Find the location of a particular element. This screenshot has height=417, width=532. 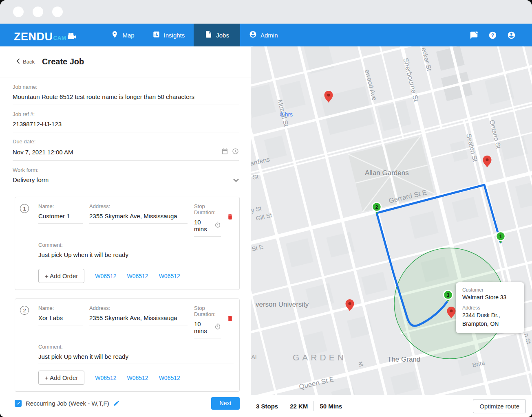

stop-tooltip: Customer Walmart Store 33 Address 2344 D… is located at coordinates (490, 308).